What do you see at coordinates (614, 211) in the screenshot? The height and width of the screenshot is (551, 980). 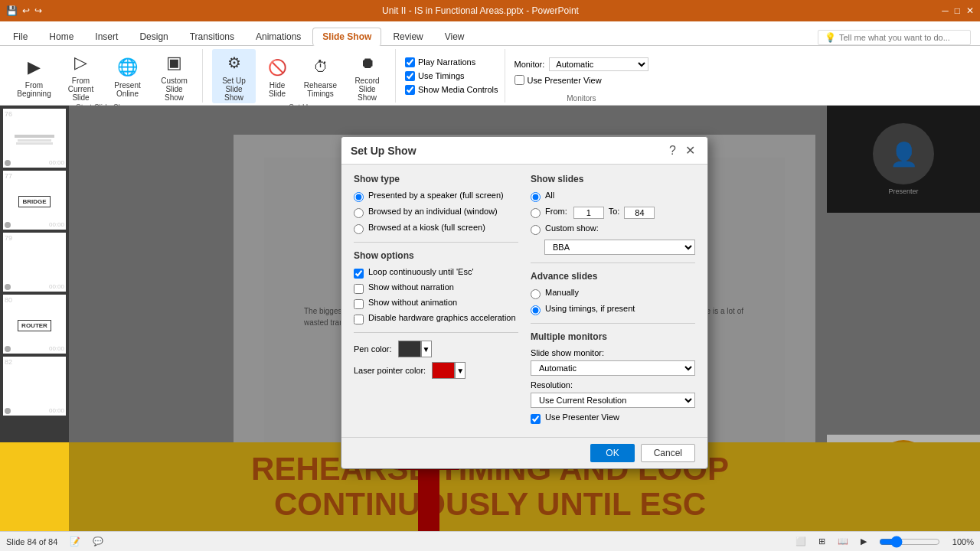 I see `to-label: To:` at bounding box center [614, 211].